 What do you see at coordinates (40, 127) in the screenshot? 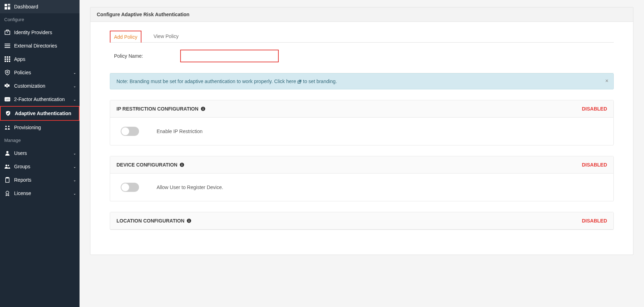
I see `sidebar-item-provisioning: Provisioning` at bounding box center [40, 127].